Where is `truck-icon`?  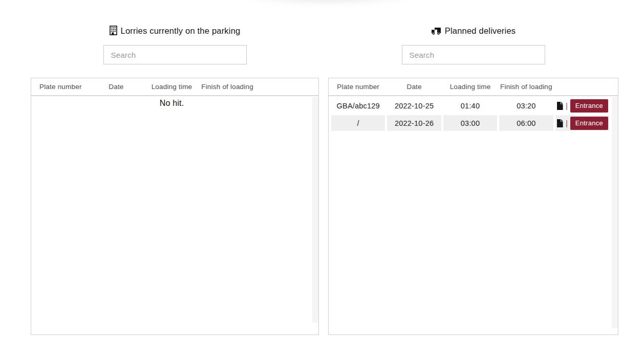
truck-icon is located at coordinates (436, 32).